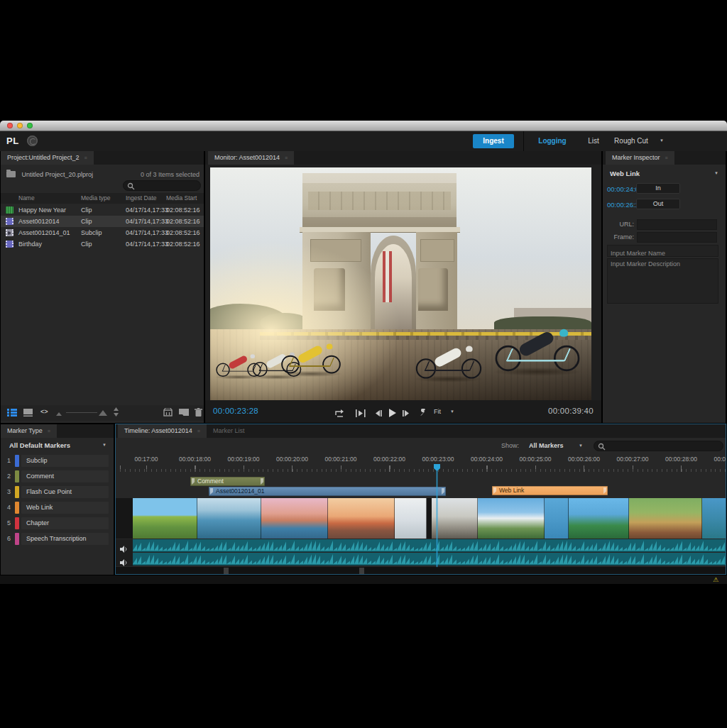  I want to click on url-field, so click(677, 224).